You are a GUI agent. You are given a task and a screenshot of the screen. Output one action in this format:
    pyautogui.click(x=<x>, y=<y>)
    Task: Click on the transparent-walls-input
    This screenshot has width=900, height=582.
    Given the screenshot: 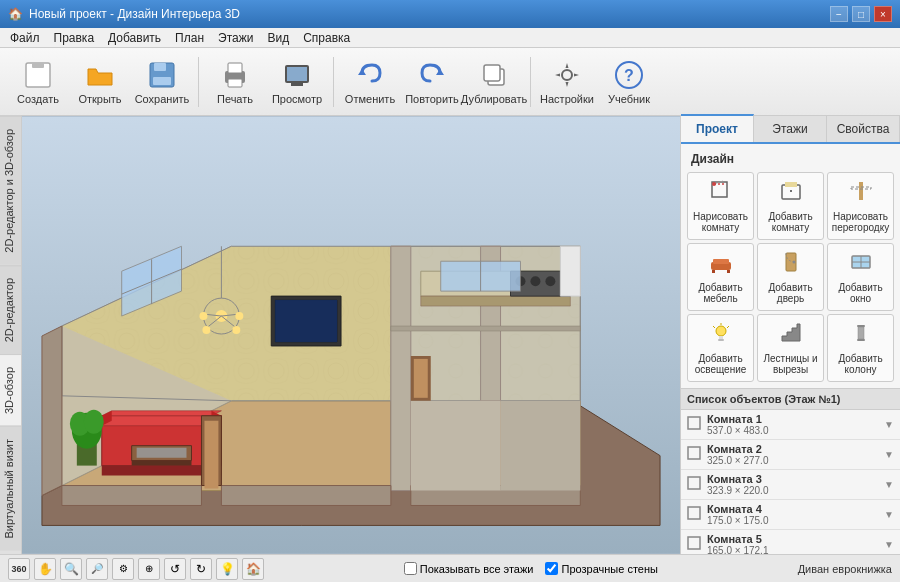 What is the action you would take?
    pyautogui.click(x=552, y=568)
    